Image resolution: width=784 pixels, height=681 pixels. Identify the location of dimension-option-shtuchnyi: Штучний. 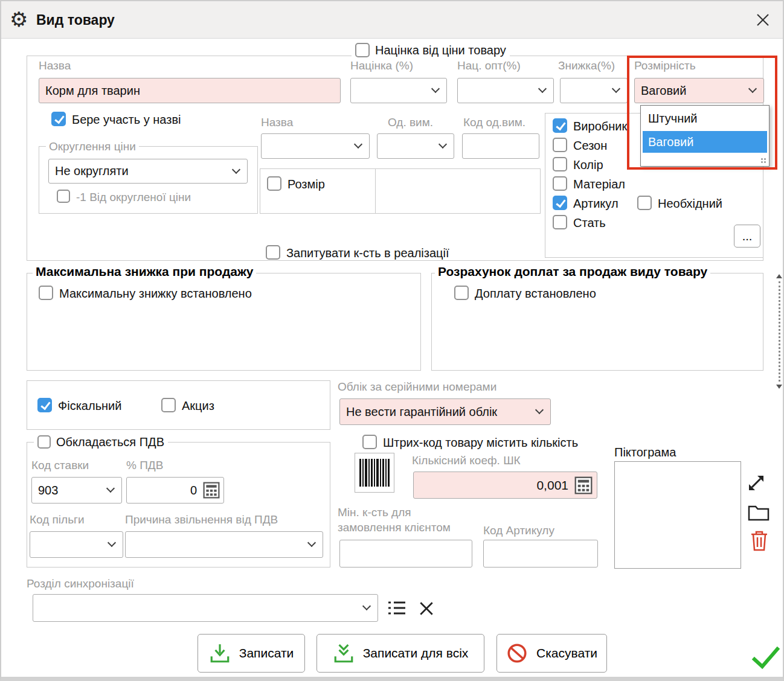
(705, 118).